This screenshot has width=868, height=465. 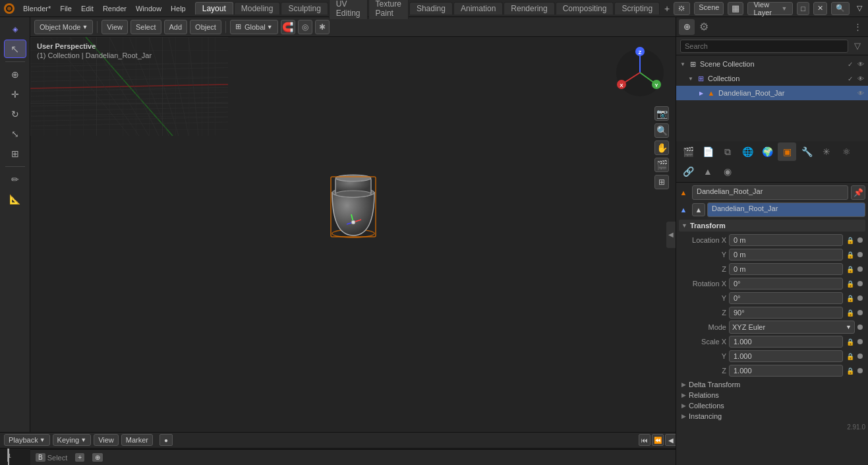 I want to click on header-expand-btn: □, so click(x=803, y=9).